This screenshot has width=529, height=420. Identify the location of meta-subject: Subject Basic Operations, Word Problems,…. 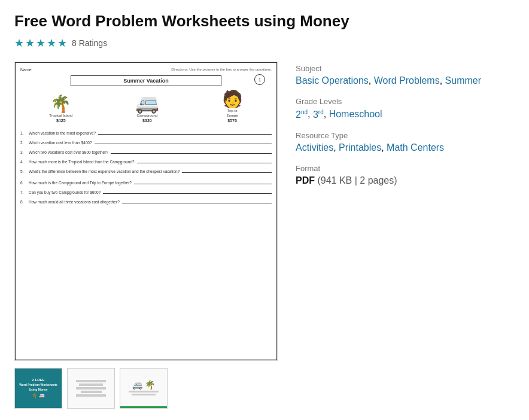
(405, 75).